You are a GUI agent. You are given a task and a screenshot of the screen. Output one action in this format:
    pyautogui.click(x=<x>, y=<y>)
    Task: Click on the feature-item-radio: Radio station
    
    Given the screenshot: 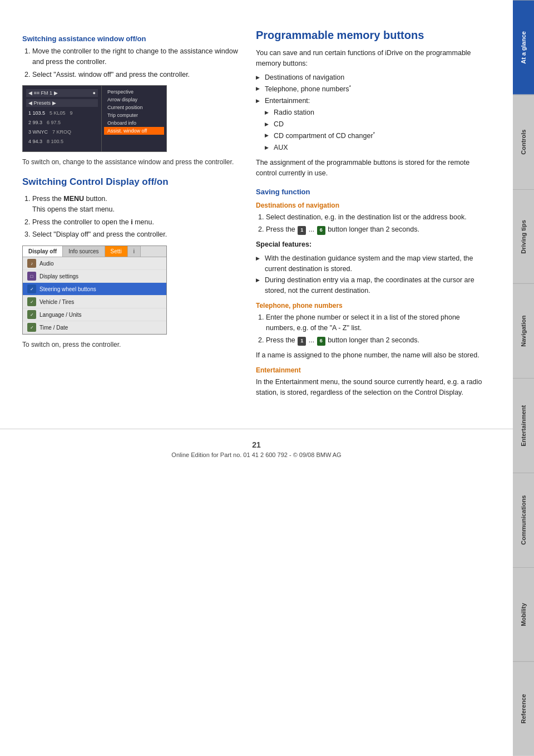 What is the action you would take?
    pyautogui.click(x=373, y=112)
    